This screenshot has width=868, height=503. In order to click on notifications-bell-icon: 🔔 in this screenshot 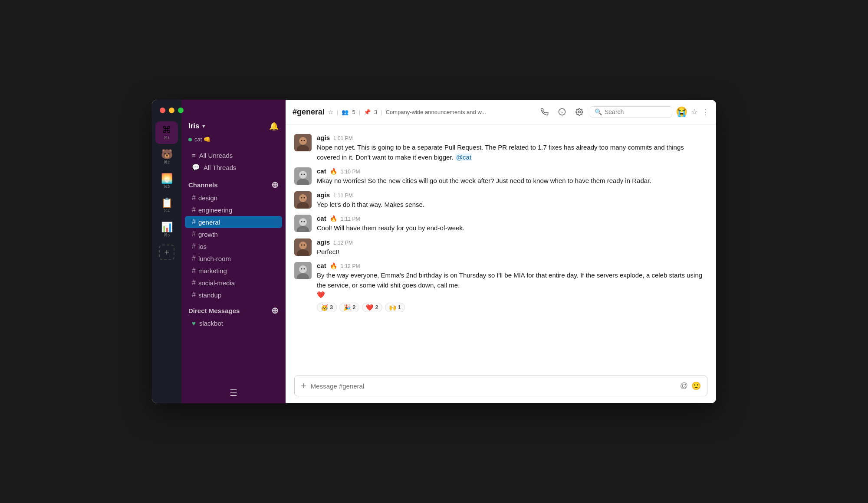, I will do `click(274, 126)`.